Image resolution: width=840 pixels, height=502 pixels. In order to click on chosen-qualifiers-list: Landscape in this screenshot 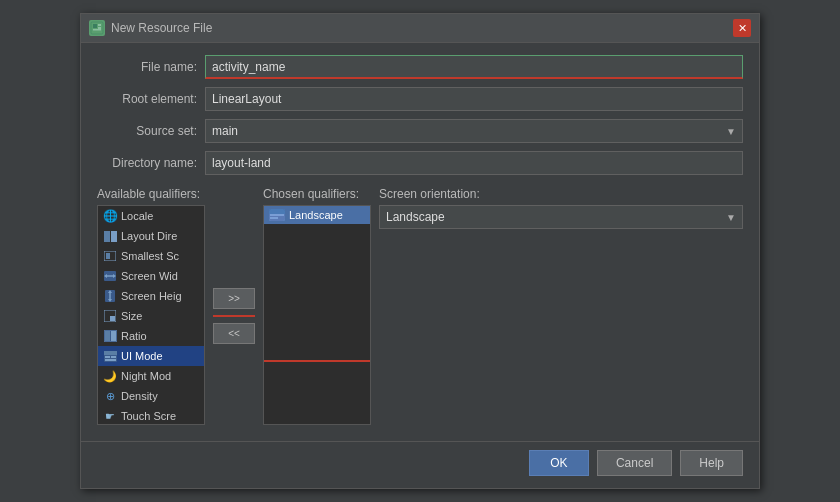, I will do `click(317, 315)`.